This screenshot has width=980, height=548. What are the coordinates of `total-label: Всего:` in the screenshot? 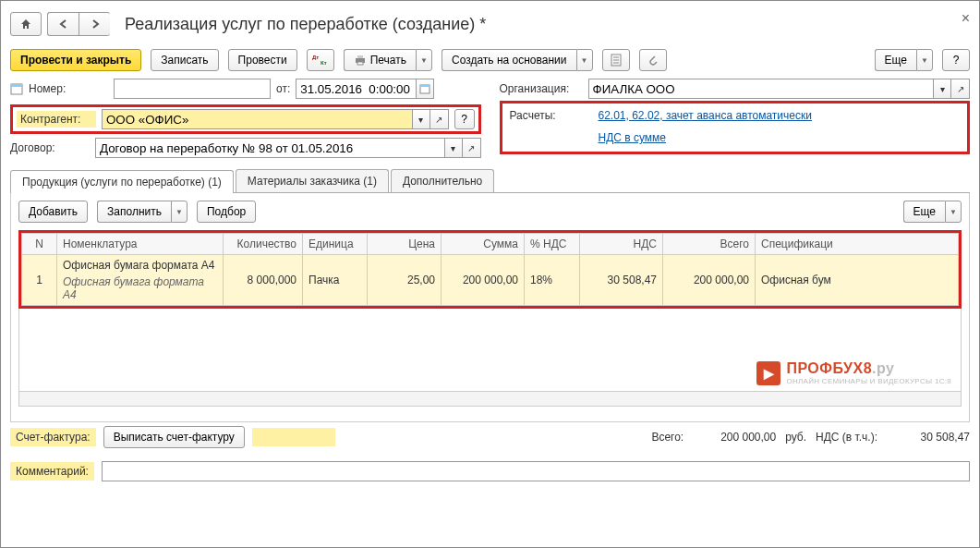 It's located at (667, 437).